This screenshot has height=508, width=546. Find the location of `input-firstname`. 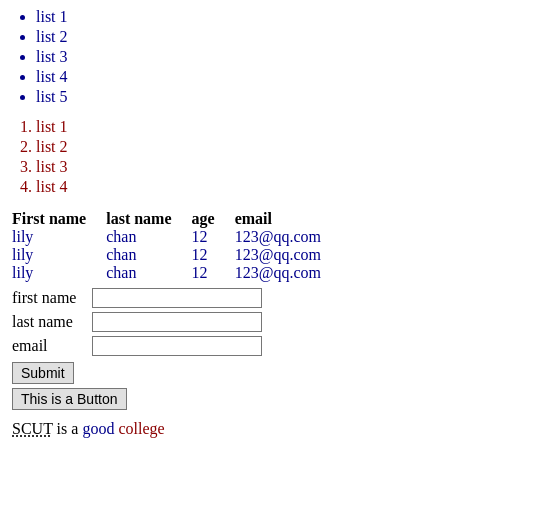

input-firstname is located at coordinates (177, 298).